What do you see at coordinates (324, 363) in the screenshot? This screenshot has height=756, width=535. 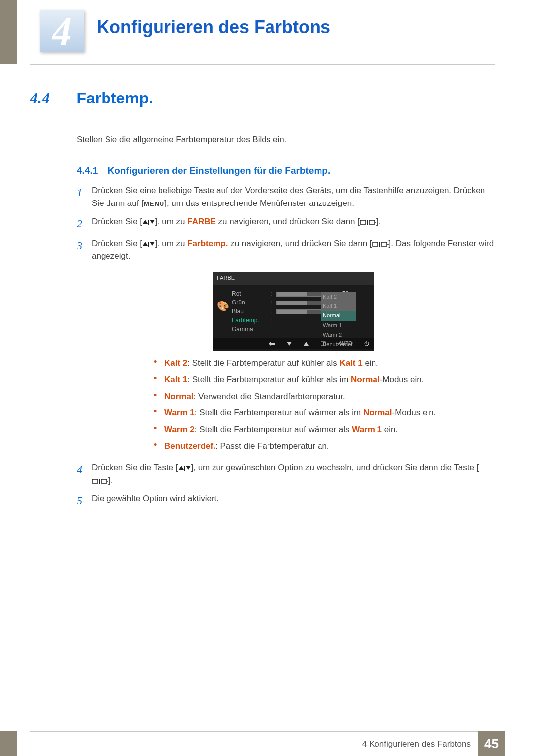 I see `bullet-item: •Kalt 2: Stellt die Farbtemperatur auf k…` at bounding box center [324, 363].